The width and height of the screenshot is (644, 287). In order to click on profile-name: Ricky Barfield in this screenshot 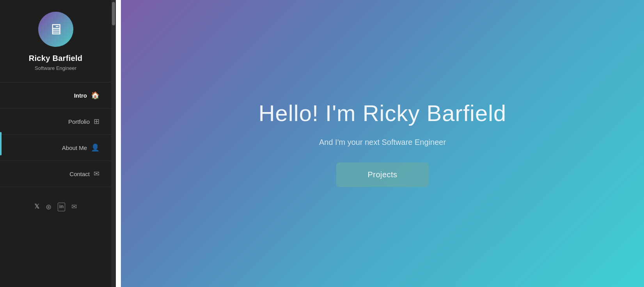, I will do `click(56, 59)`.